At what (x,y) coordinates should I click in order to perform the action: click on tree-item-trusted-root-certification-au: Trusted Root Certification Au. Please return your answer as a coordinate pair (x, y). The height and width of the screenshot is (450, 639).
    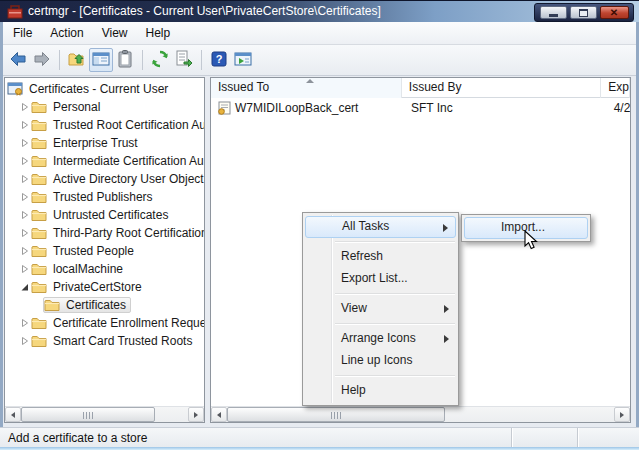
    Looking at the image, I should click on (104, 125).